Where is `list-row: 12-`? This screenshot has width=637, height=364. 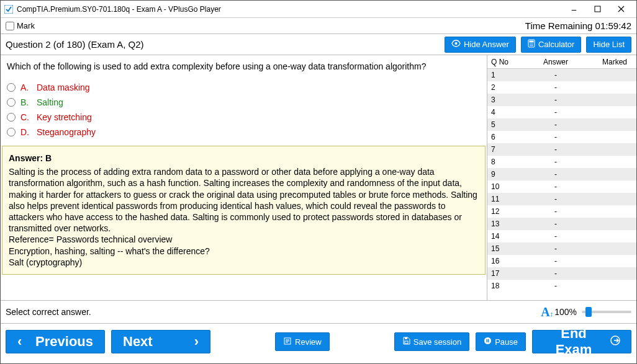 list-row: 12- is located at coordinates (562, 211).